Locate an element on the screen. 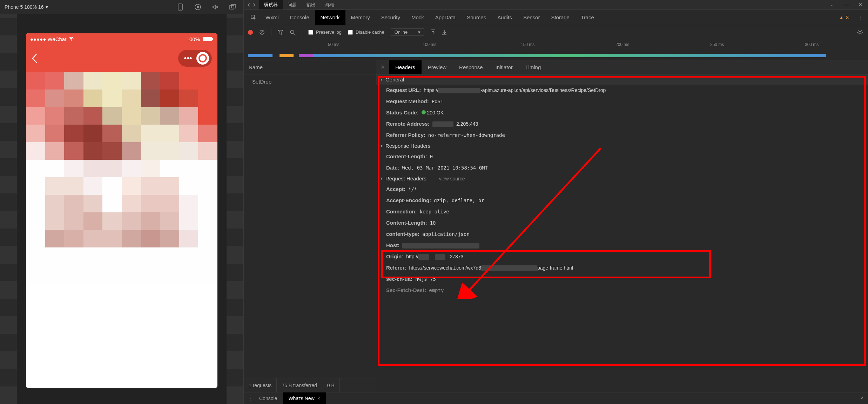 The width and height of the screenshot is (868, 404). timeline-tick: 300 ms is located at coordinates (812, 45).